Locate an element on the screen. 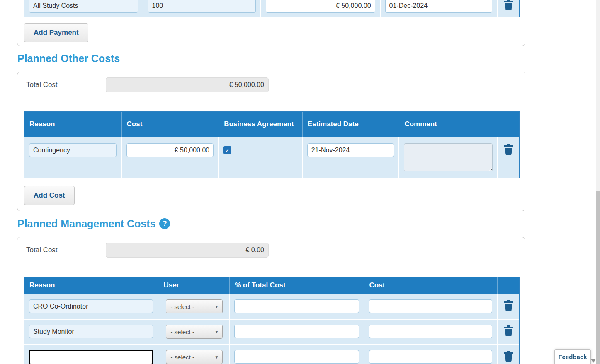 This screenshot has width=600, height=364. payment-date-input is located at coordinates (439, 7).